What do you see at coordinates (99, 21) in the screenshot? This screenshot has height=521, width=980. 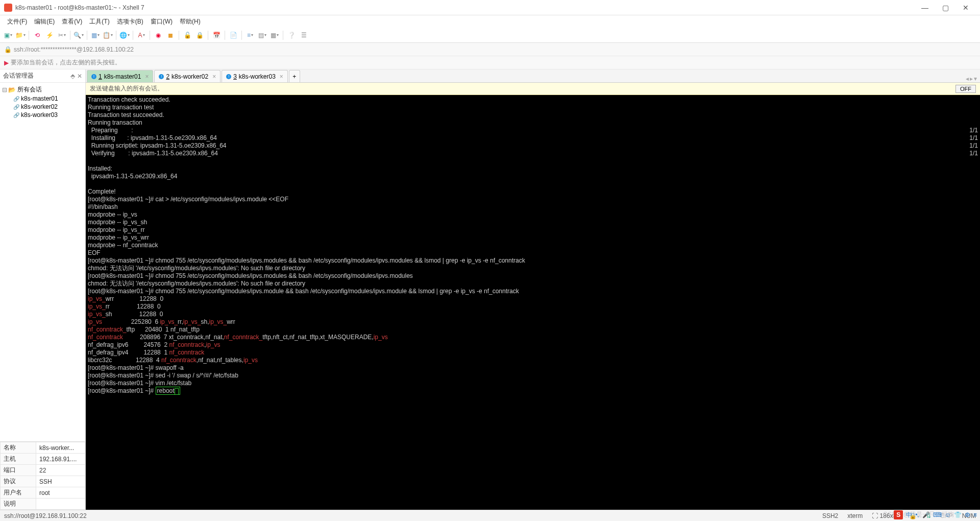 I see `menu-tools: 工具(T)` at bounding box center [99, 21].